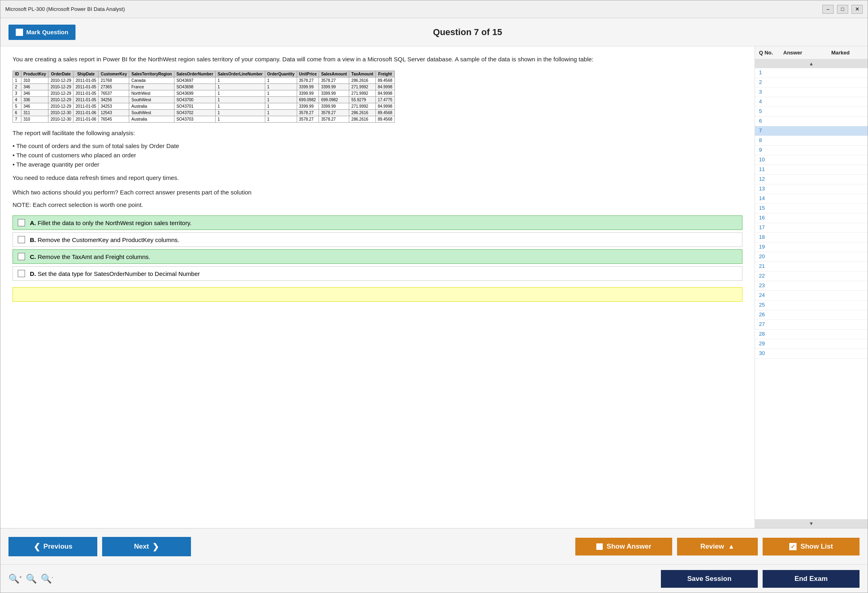 This screenshot has width=868, height=593. Describe the element at coordinates (811, 150) in the screenshot. I see `sidebar-row-9: 9` at that location.